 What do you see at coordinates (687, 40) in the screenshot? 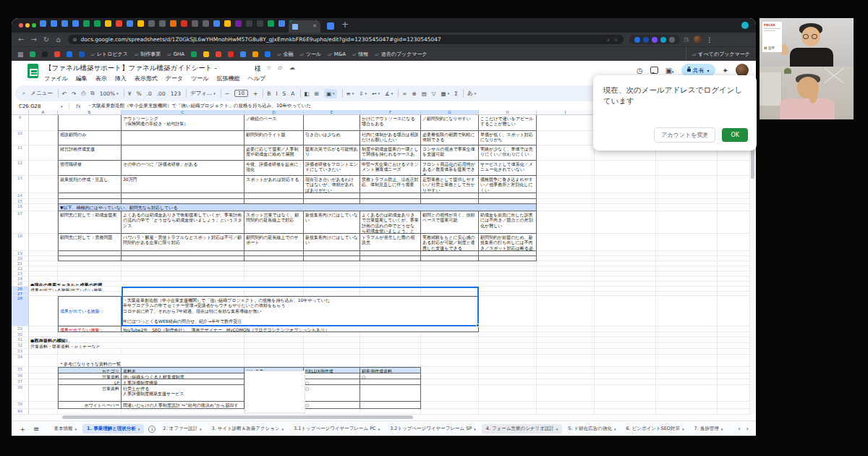
I see `extensions-puzzle-icon: ◳` at bounding box center [687, 40].